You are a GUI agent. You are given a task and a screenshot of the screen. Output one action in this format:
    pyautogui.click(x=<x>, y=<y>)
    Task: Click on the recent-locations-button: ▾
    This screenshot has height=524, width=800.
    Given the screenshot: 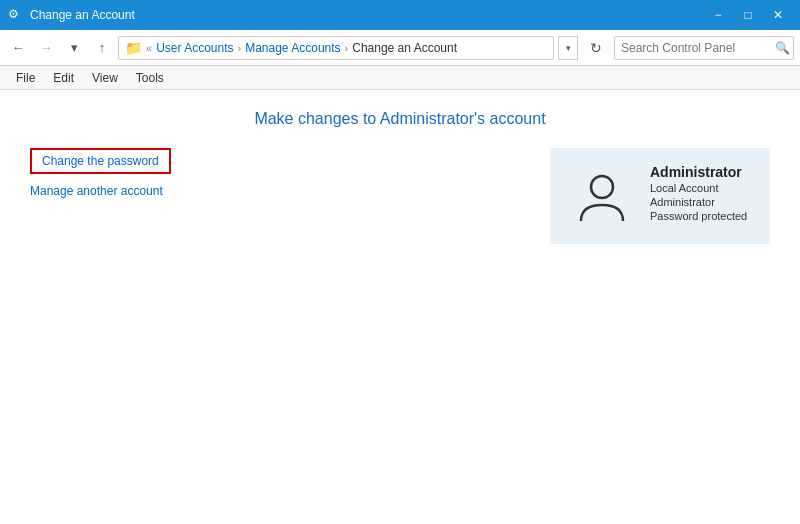 What is the action you would take?
    pyautogui.click(x=74, y=48)
    